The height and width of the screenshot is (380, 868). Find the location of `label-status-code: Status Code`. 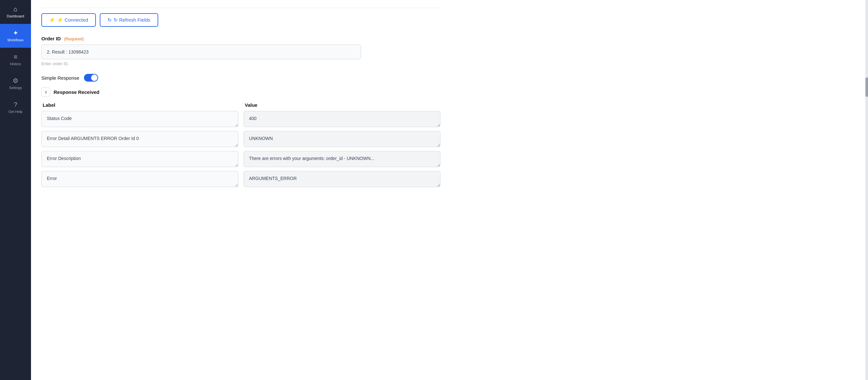

label-status-code: Status Code is located at coordinates (140, 119).